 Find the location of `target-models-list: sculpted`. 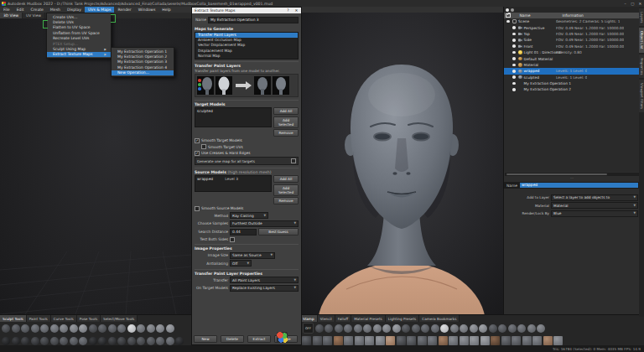

target-models-list: sculpted is located at coordinates (233, 117).